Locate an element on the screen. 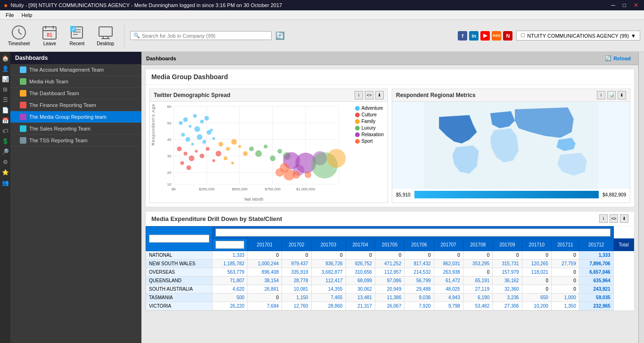 This screenshot has height=343, width=644. state-filter: State▼ is located at coordinates (230, 245).